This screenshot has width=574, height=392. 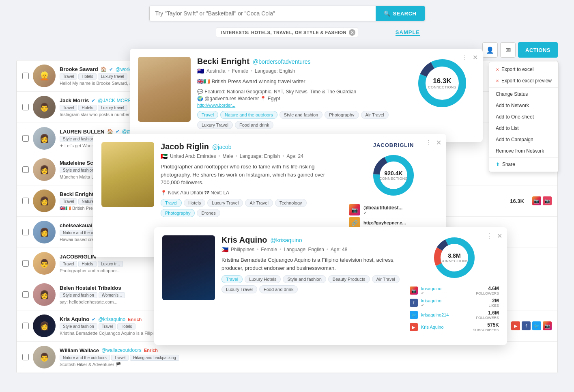 I want to click on overlay-name: Jacob Riglin, so click(x=185, y=147).